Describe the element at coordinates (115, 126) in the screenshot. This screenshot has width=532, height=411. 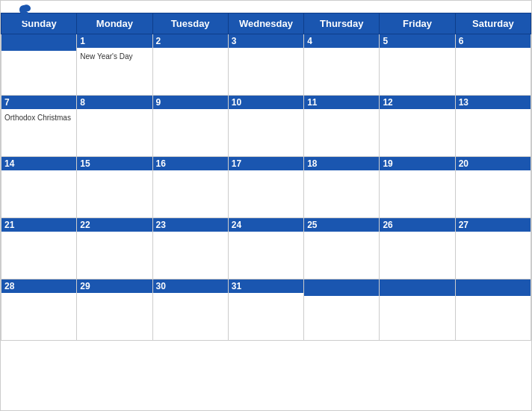
I see `calendar-cell: 8` at that location.